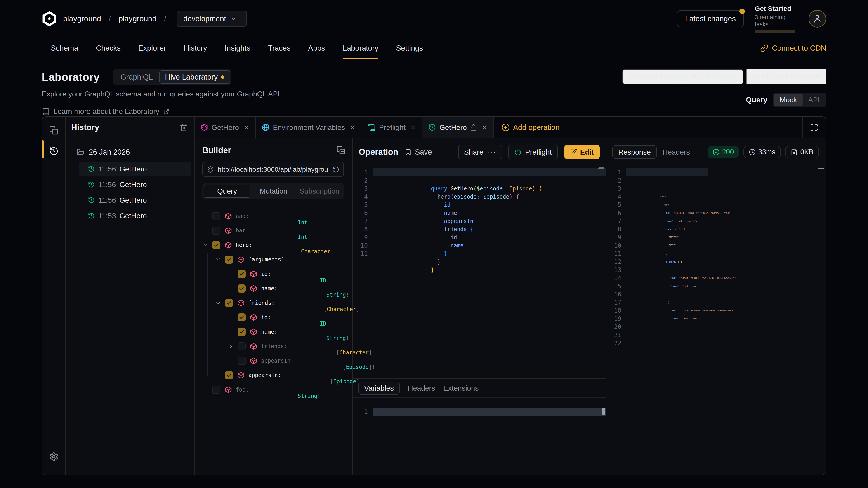 The image size is (868, 488). What do you see at coordinates (379, 388) in the screenshot?
I see `tab-variables: Variables` at bounding box center [379, 388].